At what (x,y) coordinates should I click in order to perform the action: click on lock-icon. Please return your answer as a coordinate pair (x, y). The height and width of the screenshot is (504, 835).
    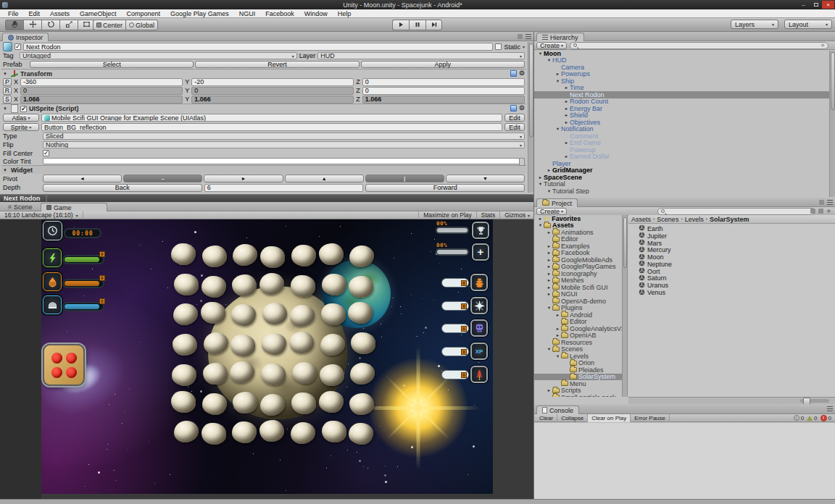
    Looking at the image, I should click on (822, 203).